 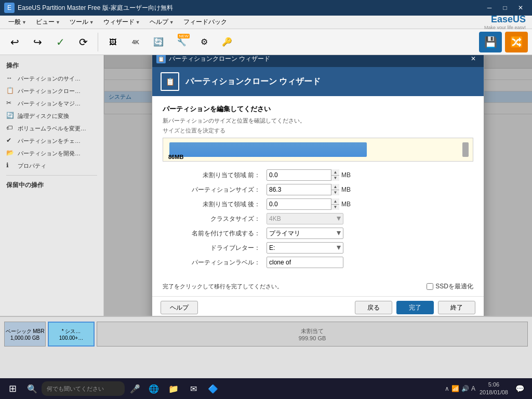 I want to click on clone-icon: 📋, so click(x=10, y=91).